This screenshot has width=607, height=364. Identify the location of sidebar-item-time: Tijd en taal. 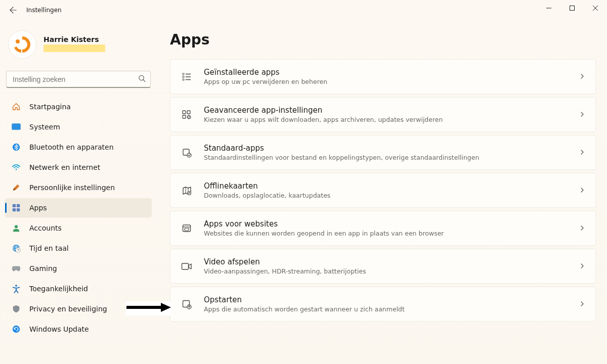
(78, 248).